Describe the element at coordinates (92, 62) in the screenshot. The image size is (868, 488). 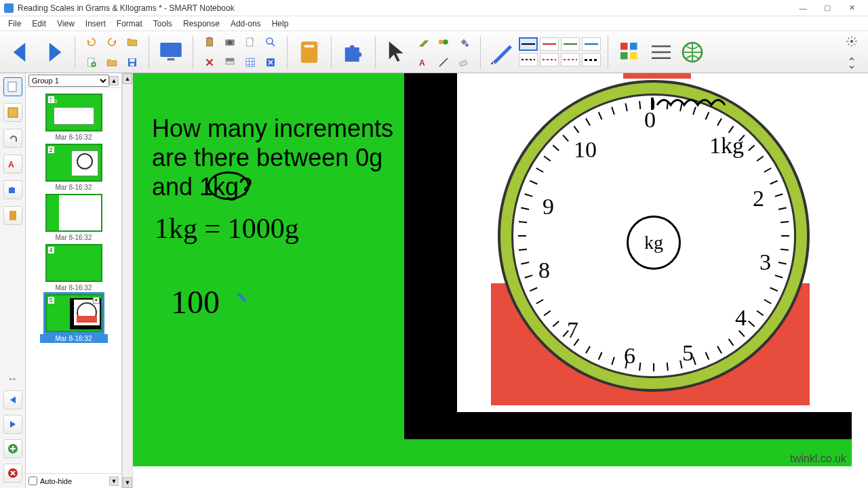
I see `new-page-button` at that location.